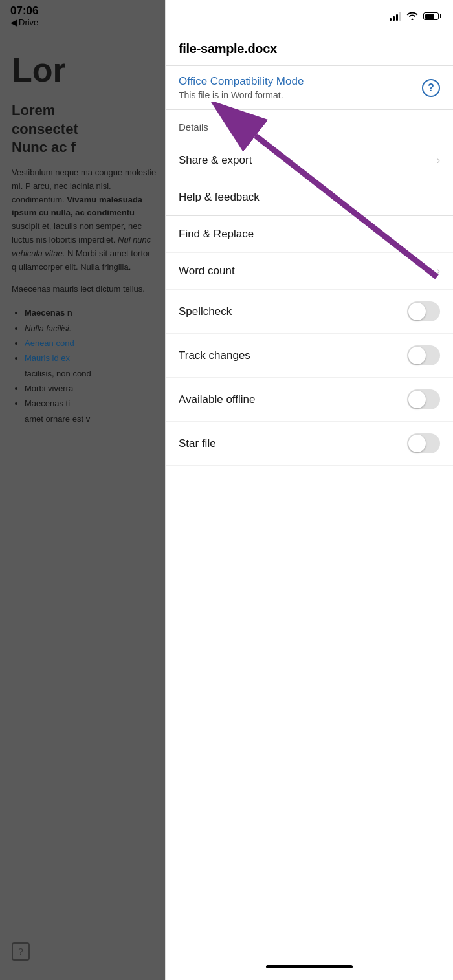 This screenshot has height=980, width=453. Describe the element at coordinates (297, 88) in the screenshot. I see `compat-mode-info: Office Compatibility Mode This file is i…` at that location.